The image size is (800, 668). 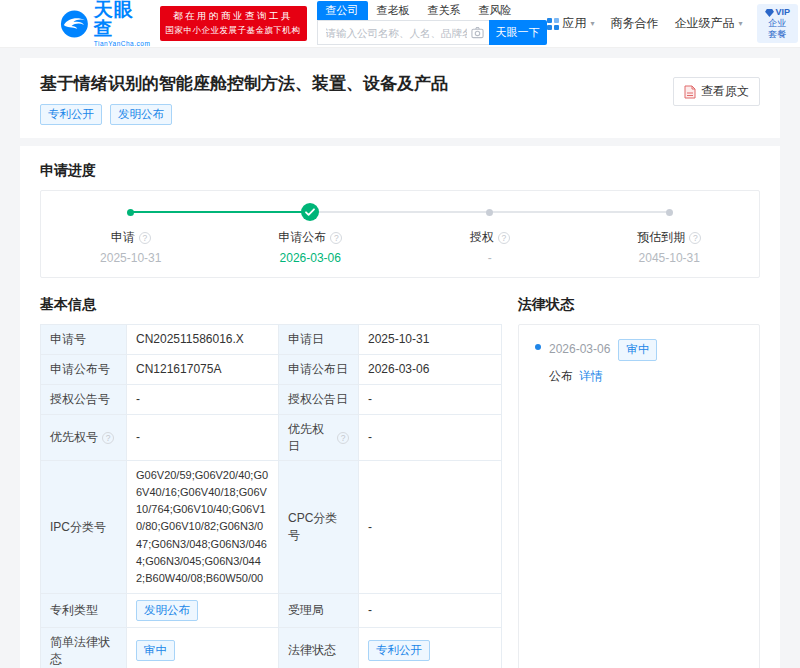 What do you see at coordinates (141, 114) in the screenshot?
I see `patent-tag: 发明公布` at bounding box center [141, 114].